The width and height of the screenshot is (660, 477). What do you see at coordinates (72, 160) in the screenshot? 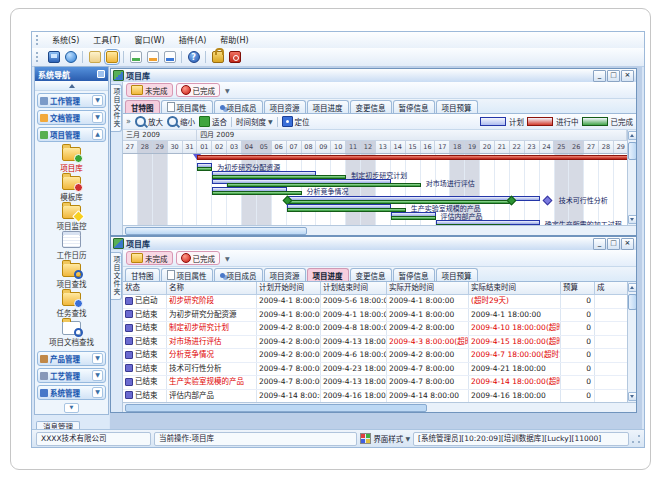
I see `sidebar-item-project-library: 项目库` at bounding box center [72, 160].